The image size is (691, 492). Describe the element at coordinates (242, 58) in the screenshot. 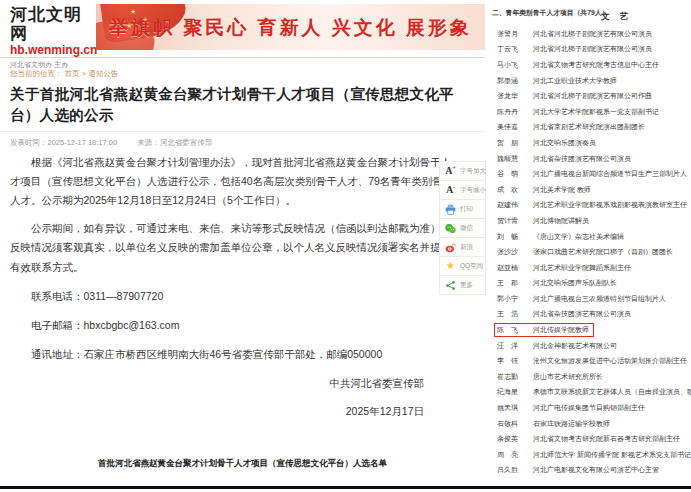

I see `header-divider` at that location.